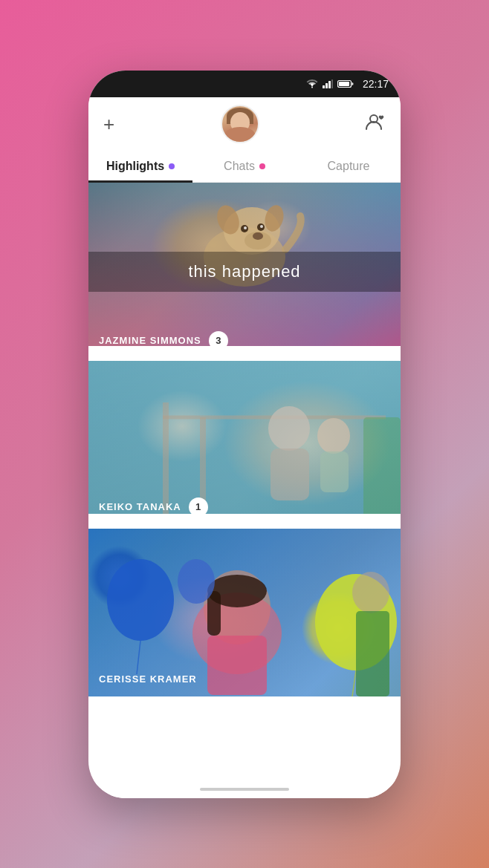  Describe the element at coordinates (312, 84) in the screenshot. I see `wifi-icon` at that location.